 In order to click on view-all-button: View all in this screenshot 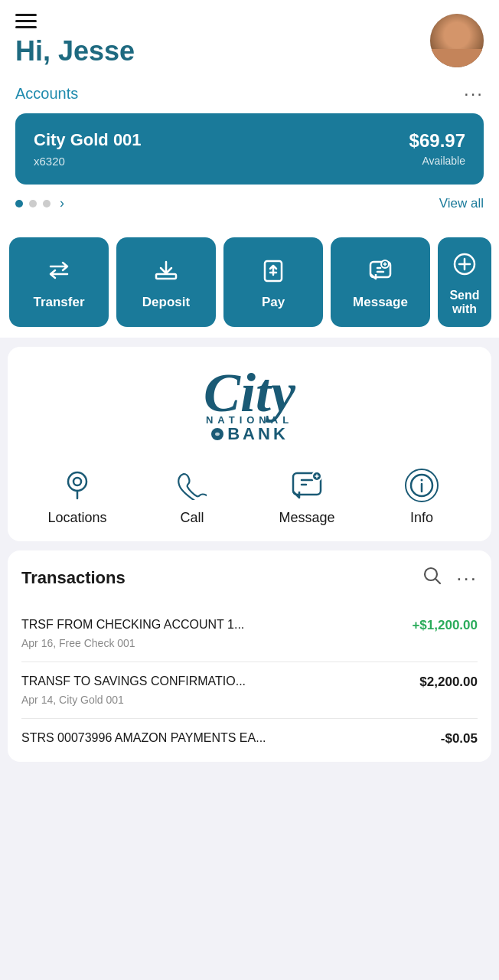, I will do `click(461, 204)`.